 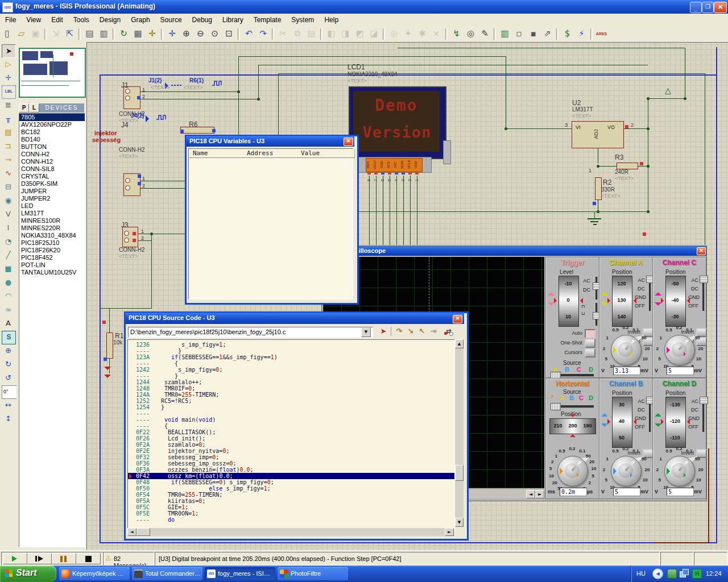 I want to click on menu-help: Help, so click(x=331, y=19).